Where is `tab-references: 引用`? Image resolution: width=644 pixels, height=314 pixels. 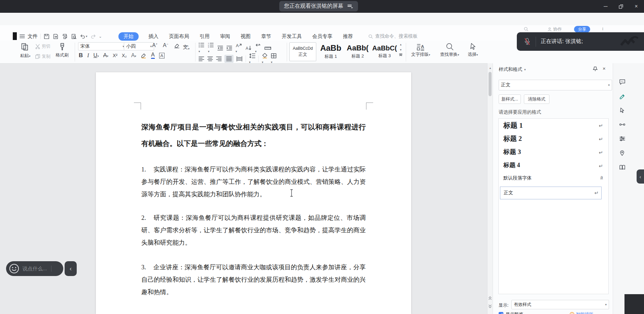
tab-references: 引用 is located at coordinates (205, 36).